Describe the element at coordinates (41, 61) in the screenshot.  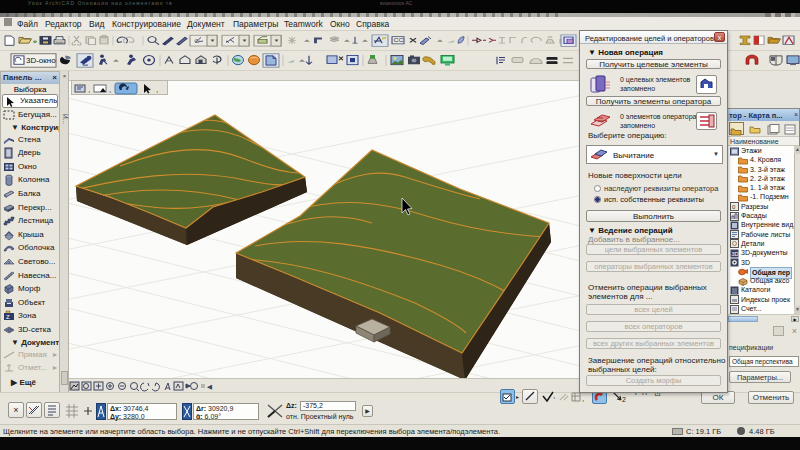
I see `svg-text: 3D-окно` at that location.